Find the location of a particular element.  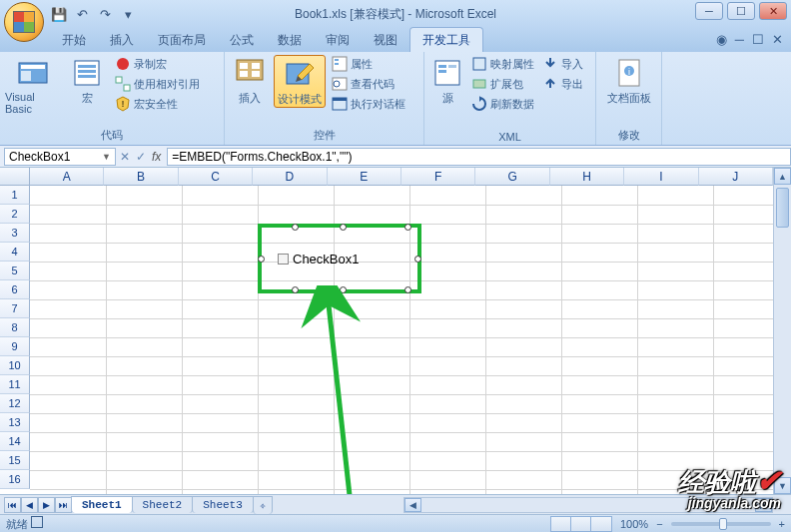

page-break-view-button is located at coordinates (601, 524).